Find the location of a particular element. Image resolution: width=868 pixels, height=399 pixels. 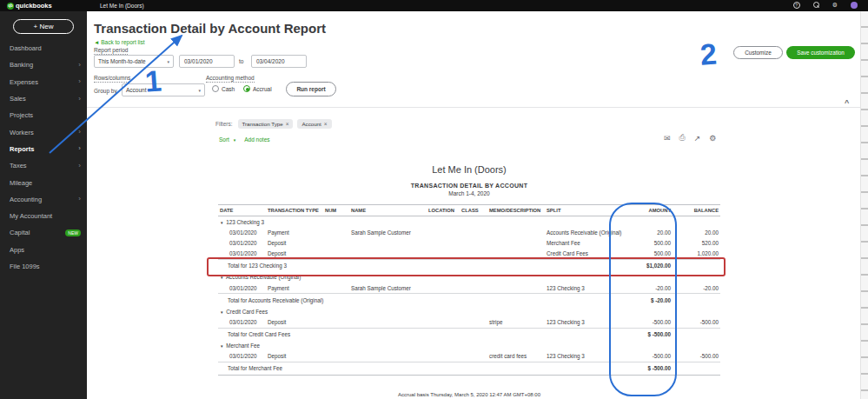

total-label-cell: Total for Accounts Receivable (Original) is located at coordinates (421, 301).